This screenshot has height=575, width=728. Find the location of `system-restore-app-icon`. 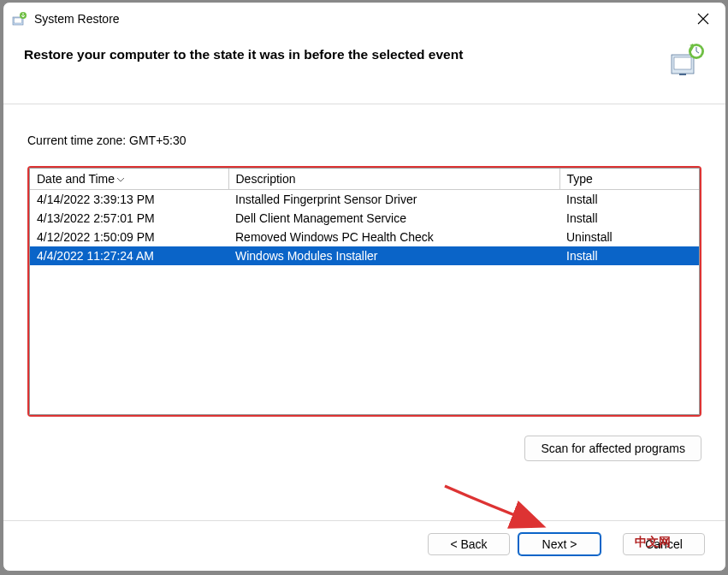

system-restore-app-icon is located at coordinates (20, 19).